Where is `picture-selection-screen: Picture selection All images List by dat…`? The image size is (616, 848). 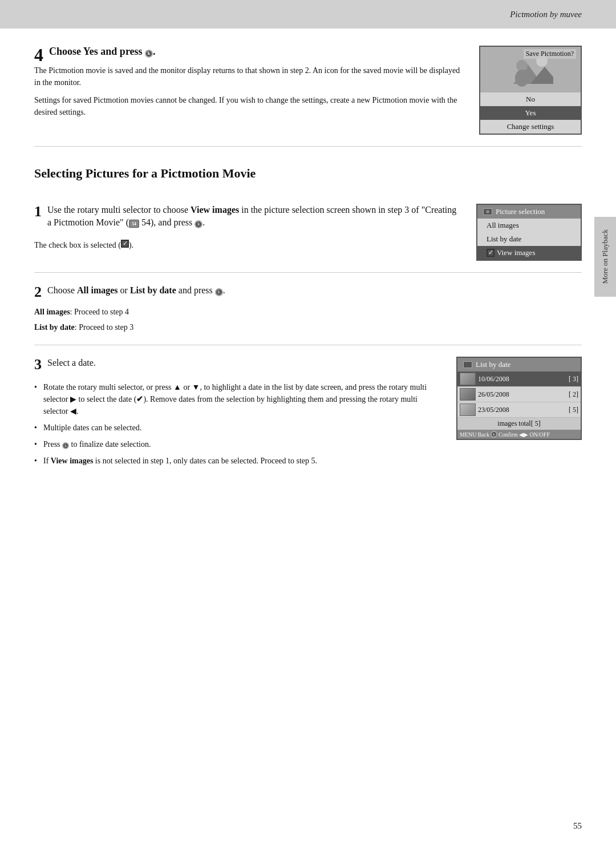
picture-selection-screen: Picture selection All images List by dat… is located at coordinates (529, 232).